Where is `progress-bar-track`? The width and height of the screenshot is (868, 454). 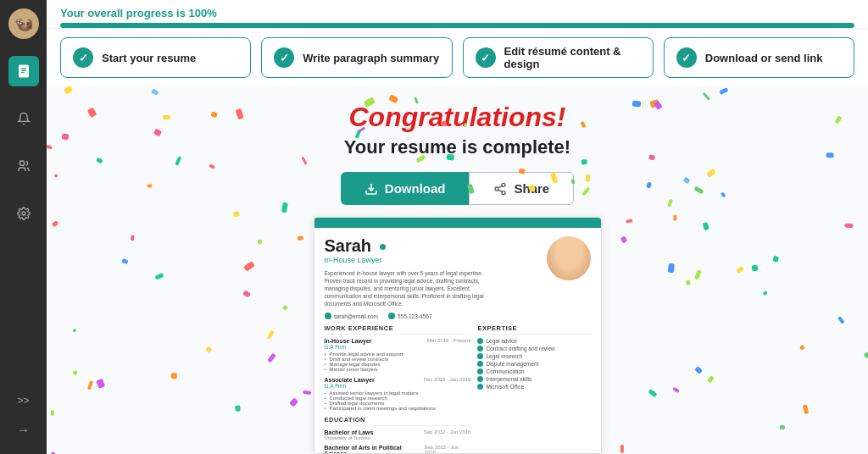 progress-bar-track is located at coordinates (458, 25).